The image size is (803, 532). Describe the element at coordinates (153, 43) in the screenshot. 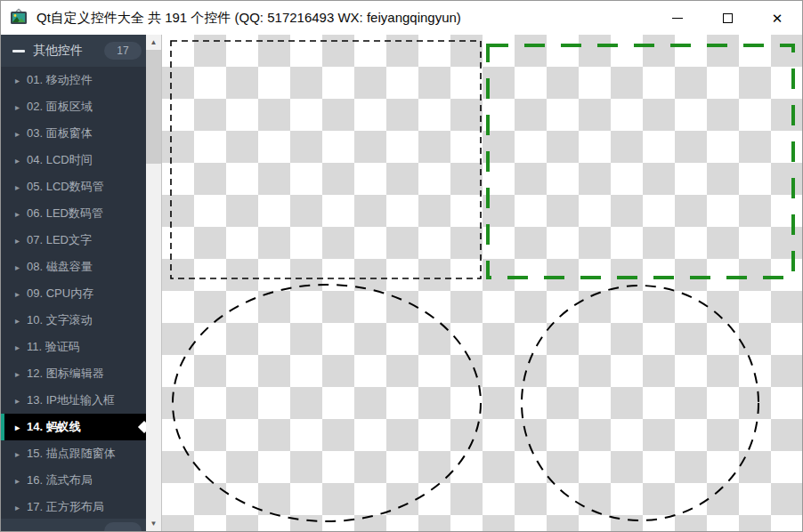

I see `scroll-up-button: ▲` at that location.